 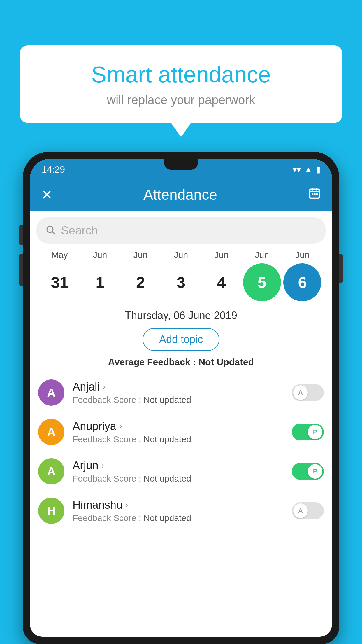 What do you see at coordinates (100, 282) in the screenshot?
I see `cal-date-1: 1` at bounding box center [100, 282].